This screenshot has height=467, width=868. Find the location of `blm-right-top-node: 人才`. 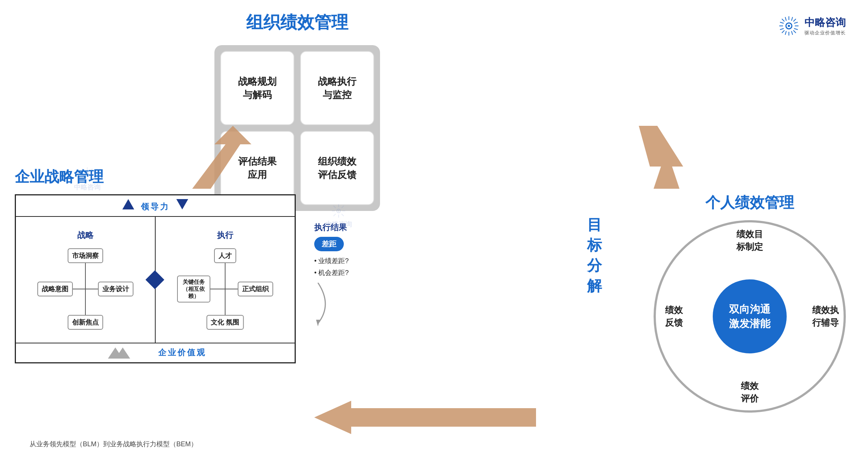

blm-right-top-node: 人才 is located at coordinates (225, 256).